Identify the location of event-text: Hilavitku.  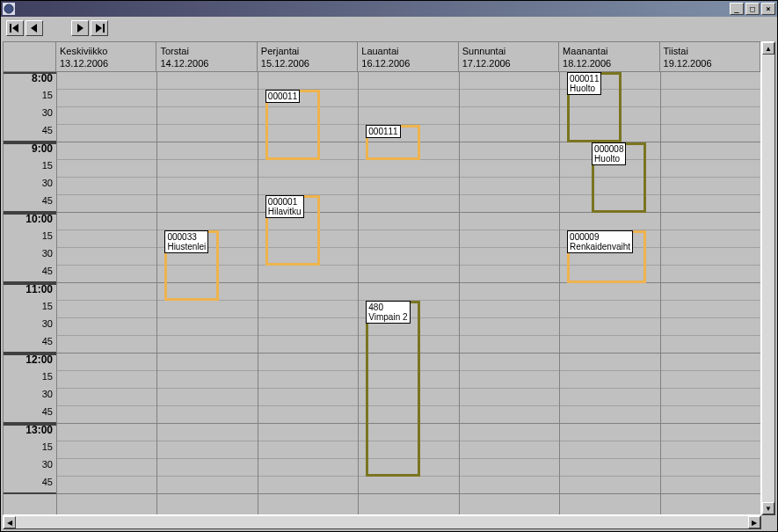
(285, 211).